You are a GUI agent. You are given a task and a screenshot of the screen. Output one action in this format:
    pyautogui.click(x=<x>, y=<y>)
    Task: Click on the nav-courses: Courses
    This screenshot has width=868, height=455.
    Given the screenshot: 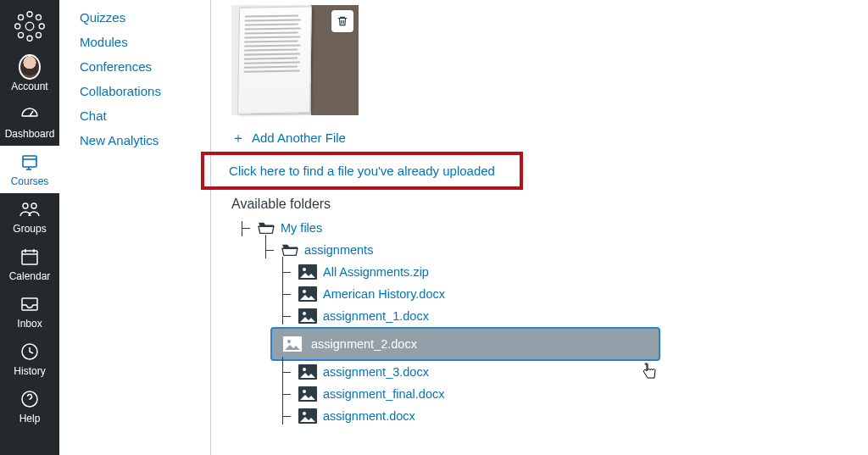 What is the action you would take?
    pyautogui.click(x=30, y=169)
    